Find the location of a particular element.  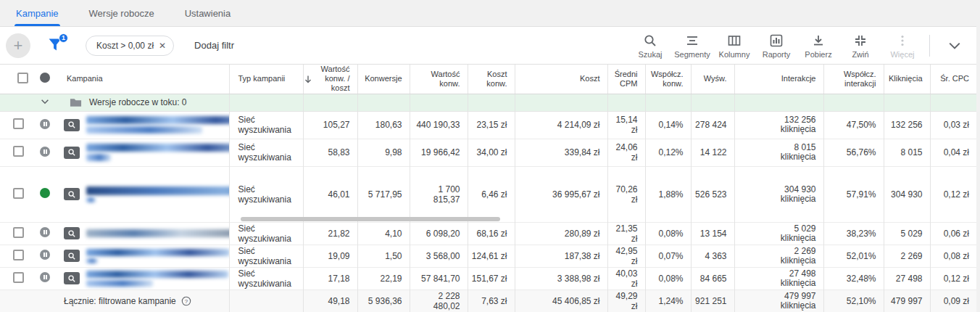

columns-button: Kolumny is located at coordinates (734, 45).